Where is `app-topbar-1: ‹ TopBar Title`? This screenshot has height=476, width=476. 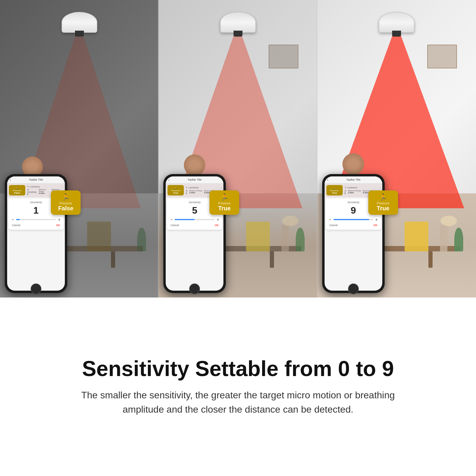 app-topbar-1: ‹ TopBar Title is located at coordinates (36, 180).